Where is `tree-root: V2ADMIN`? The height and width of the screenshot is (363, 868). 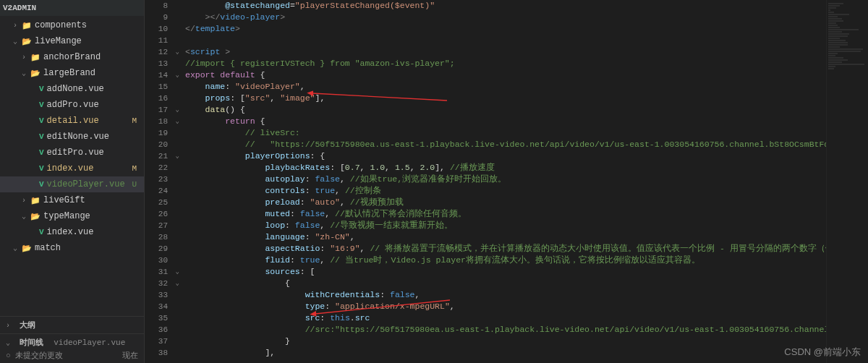 tree-root: V2ADMIN is located at coordinates (72, 8).